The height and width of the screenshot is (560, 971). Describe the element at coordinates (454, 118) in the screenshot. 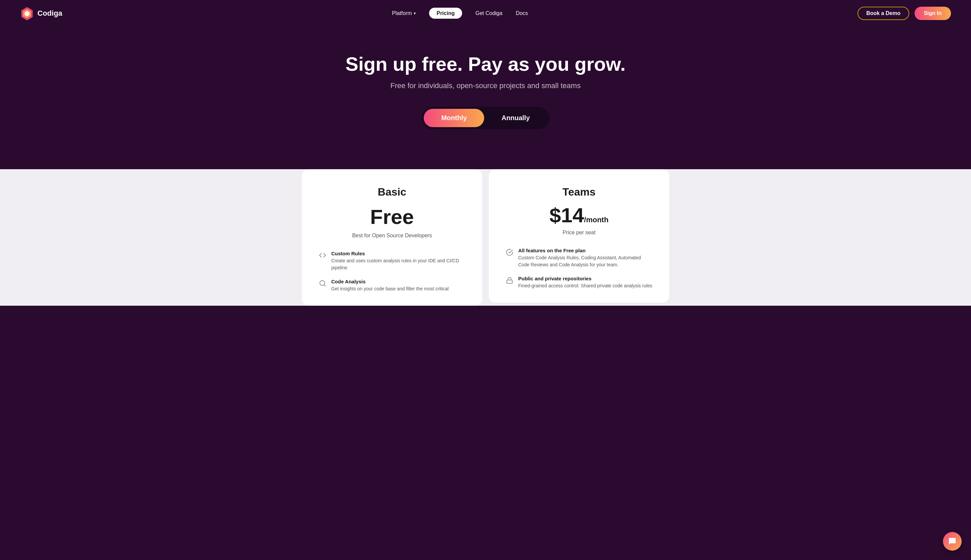

I see `monthly-toggle-button: Monthly` at that location.